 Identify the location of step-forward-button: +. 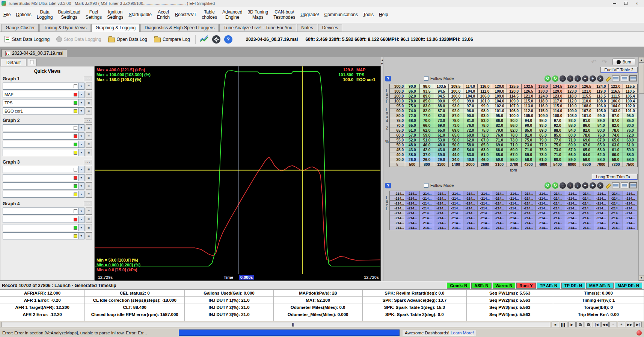
(621, 324).